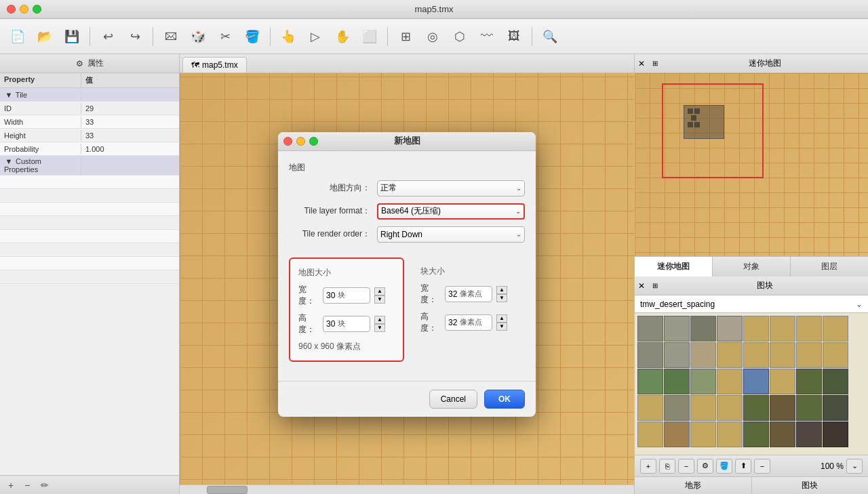  I want to click on map-height-input: 30 块, so click(347, 324).